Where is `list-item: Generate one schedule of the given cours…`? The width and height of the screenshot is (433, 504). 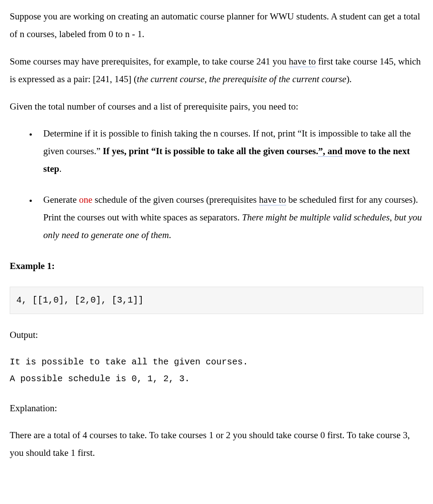
list-item: Generate one schedule of the given cours… is located at coordinates (230, 218).